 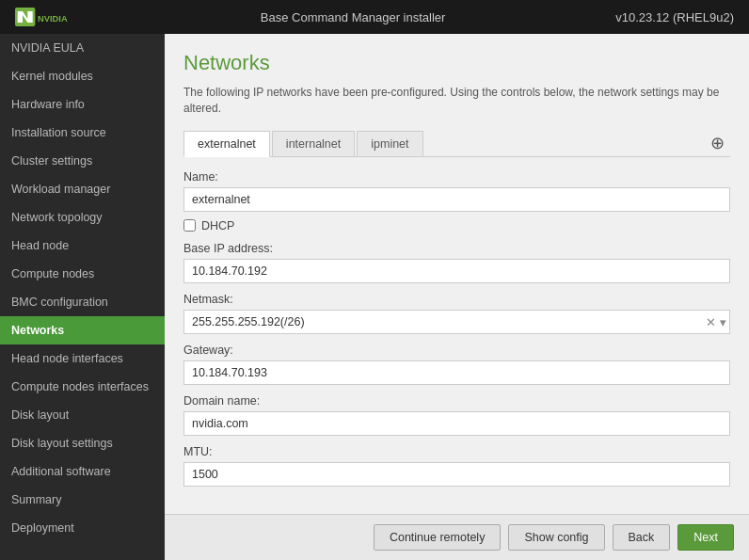 What do you see at coordinates (457, 350) in the screenshot?
I see `gateway-label: Gateway:` at bounding box center [457, 350].